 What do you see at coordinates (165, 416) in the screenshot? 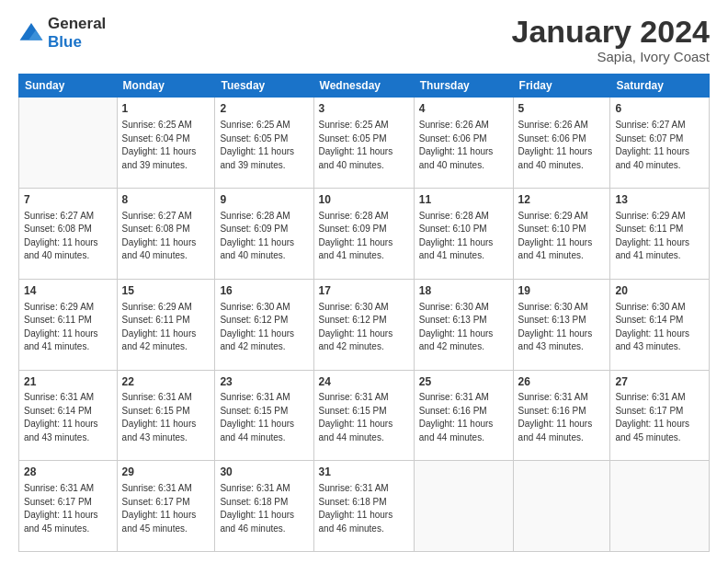
I see `calendar-cell: 22Sunrise: 6:31 AM Sunset: 6:15 PM Dayli…` at bounding box center [165, 416].